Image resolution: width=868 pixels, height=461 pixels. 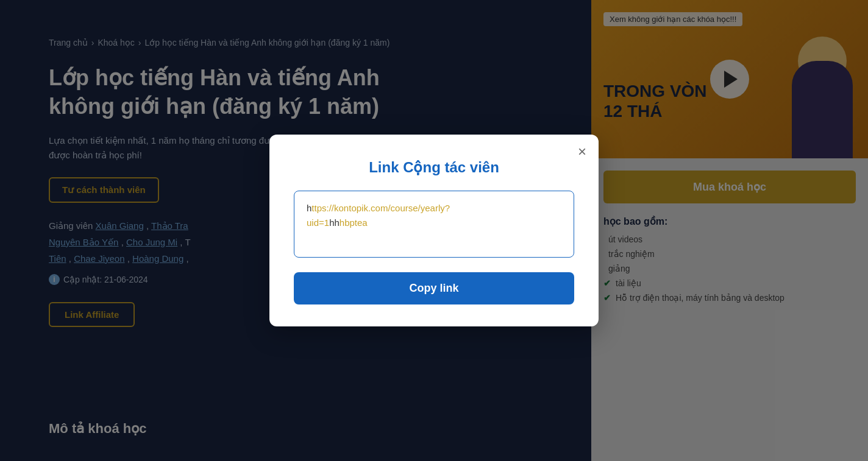 What do you see at coordinates (354, 223) in the screenshot?
I see `link-text-uid2: hbptea` at bounding box center [354, 223].